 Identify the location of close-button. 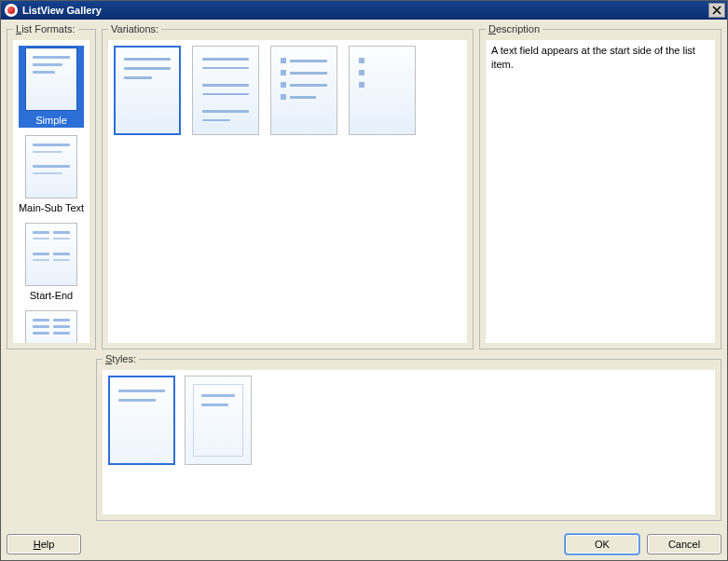
(717, 10).